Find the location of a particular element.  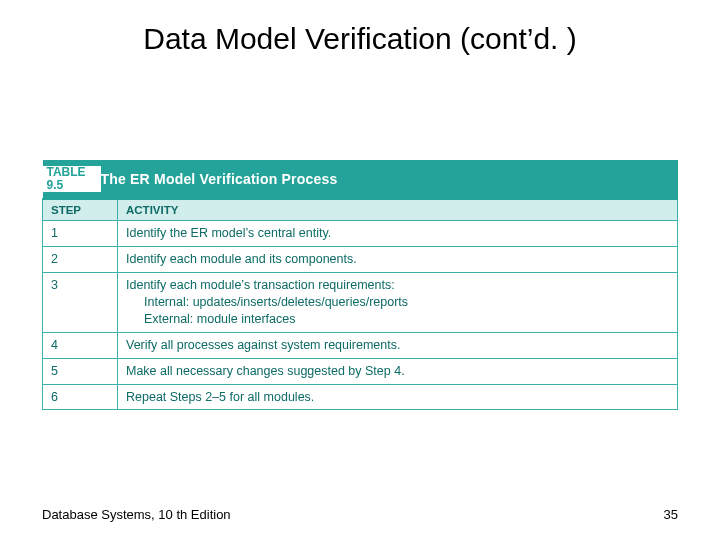

table-row: 6 Repeat Steps 2–5 for all modules. is located at coordinates (360, 397).